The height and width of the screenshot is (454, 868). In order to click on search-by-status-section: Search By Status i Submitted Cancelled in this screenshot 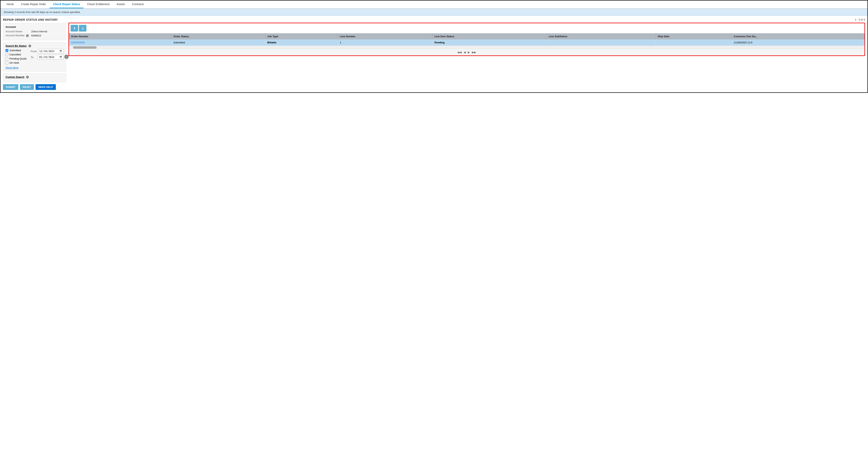, I will do `click(34, 57)`.